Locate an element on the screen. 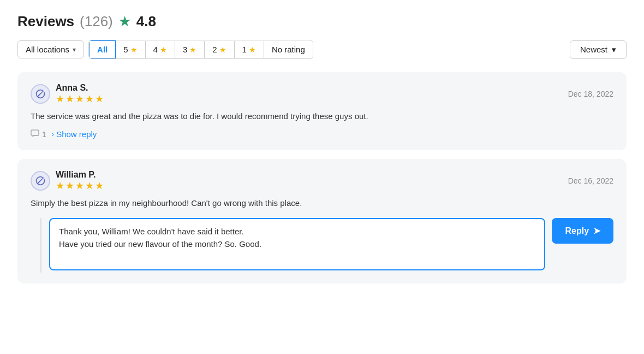 Image resolution: width=644 pixels, height=354 pixels. rating-filter-all: All is located at coordinates (103, 49).